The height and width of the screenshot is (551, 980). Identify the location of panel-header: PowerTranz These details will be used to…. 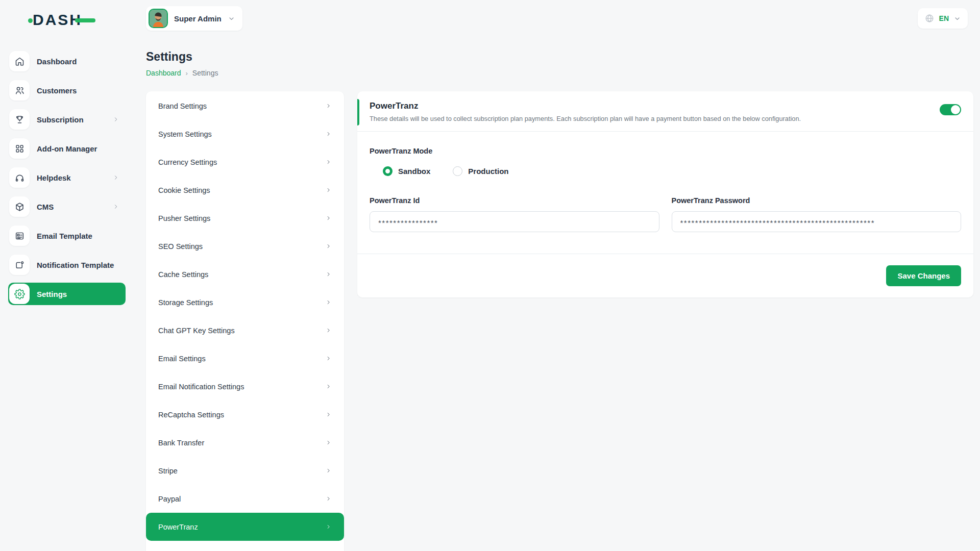
(666, 111).